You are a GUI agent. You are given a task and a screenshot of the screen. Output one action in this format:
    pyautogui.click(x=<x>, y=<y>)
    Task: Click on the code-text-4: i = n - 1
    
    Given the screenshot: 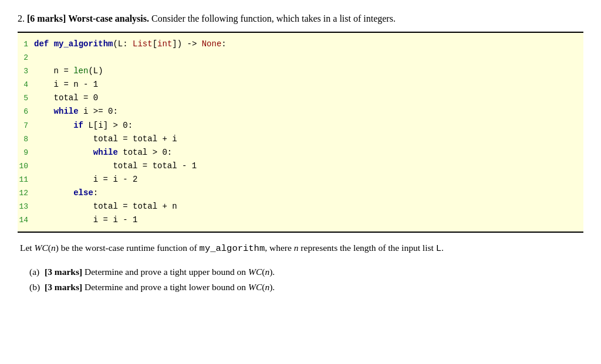 What is the action you would take?
    pyautogui.click(x=66, y=84)
    